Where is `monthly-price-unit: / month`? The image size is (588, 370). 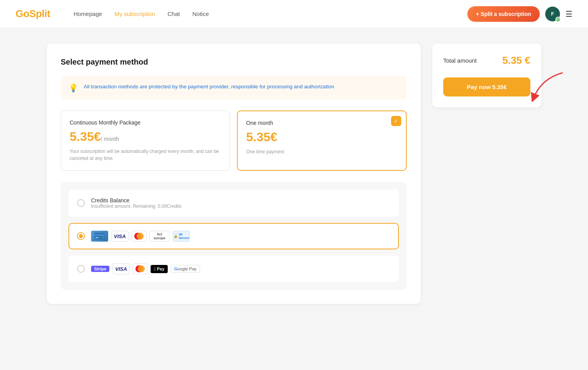
monthly-price-unit: / month is located at coordinates (110, 139).